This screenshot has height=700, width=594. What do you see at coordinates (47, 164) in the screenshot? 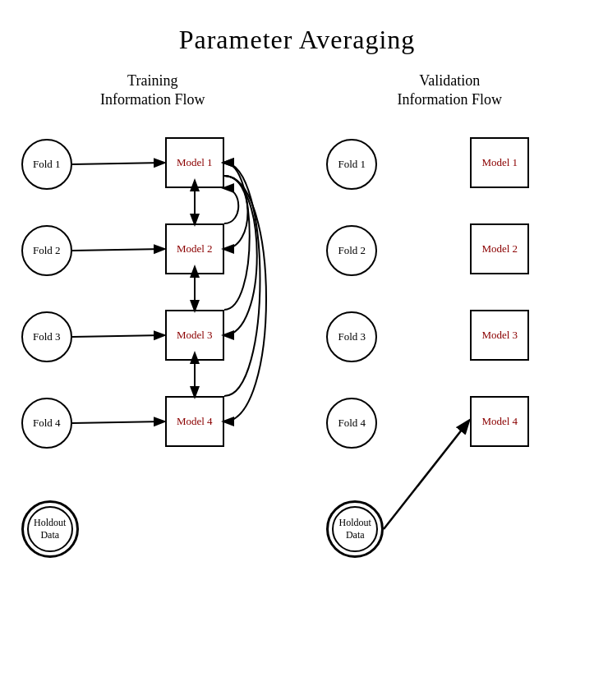
I see `fold-1-circle: Fold 1` at bounding box center [47, 164].